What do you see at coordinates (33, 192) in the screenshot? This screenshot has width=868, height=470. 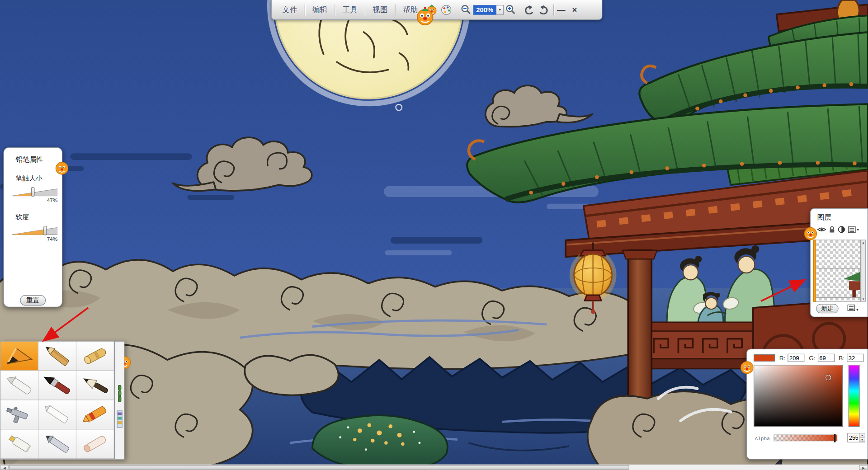 I see `brush-size-slider-thumb` at bounding box center [33, 192].